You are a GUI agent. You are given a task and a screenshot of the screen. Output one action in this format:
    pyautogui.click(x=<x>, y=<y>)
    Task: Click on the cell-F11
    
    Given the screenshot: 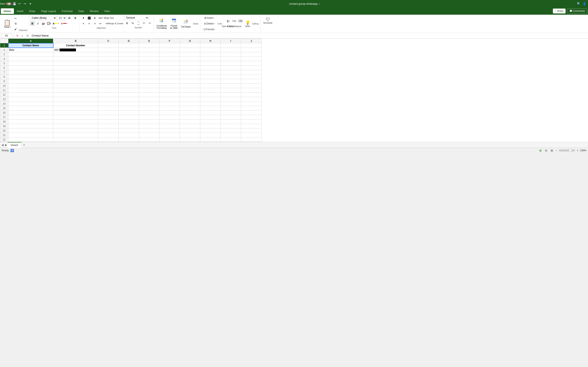 What is the action you would take?
    pyautogui.click(x=170, y=90)
    